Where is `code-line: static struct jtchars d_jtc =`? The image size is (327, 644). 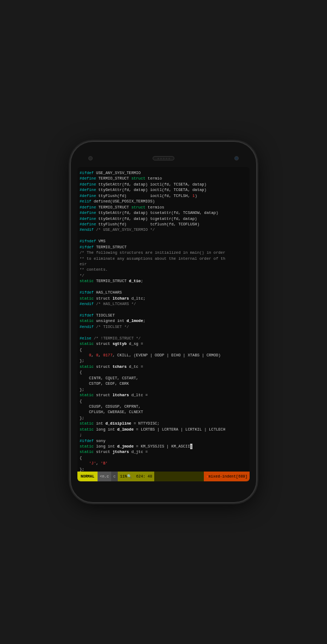
code-line: static struct jtchars d_jtc = is located at coordinates (164, 452).